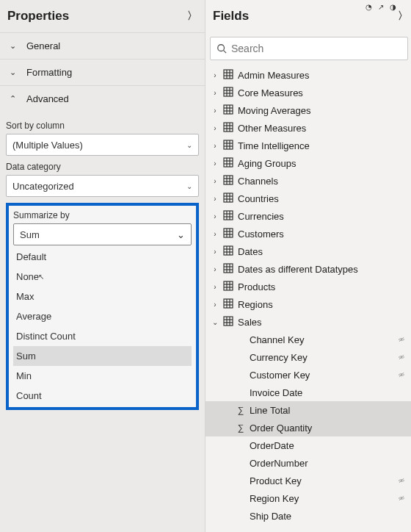 The image size is (411, 532). Describe the element at coordinates (309, 339) in the screenshot. I see `column-channel-key: Channel Key` at that location.